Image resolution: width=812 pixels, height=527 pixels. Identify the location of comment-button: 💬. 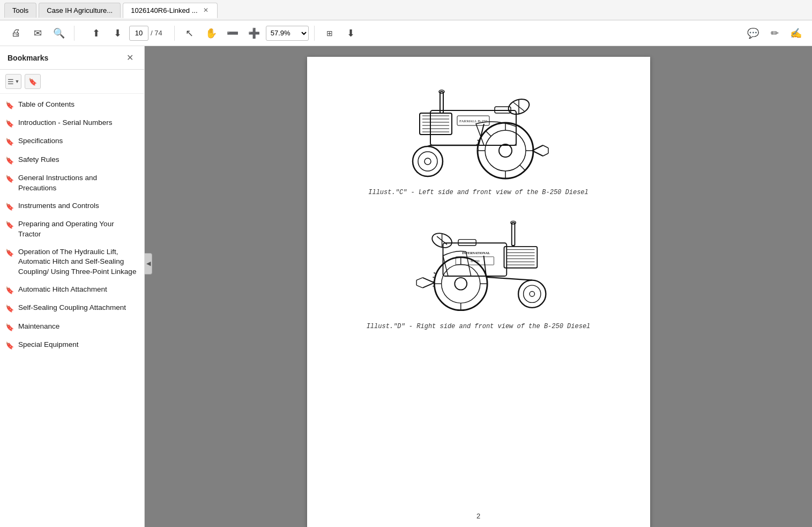
(753, 33).